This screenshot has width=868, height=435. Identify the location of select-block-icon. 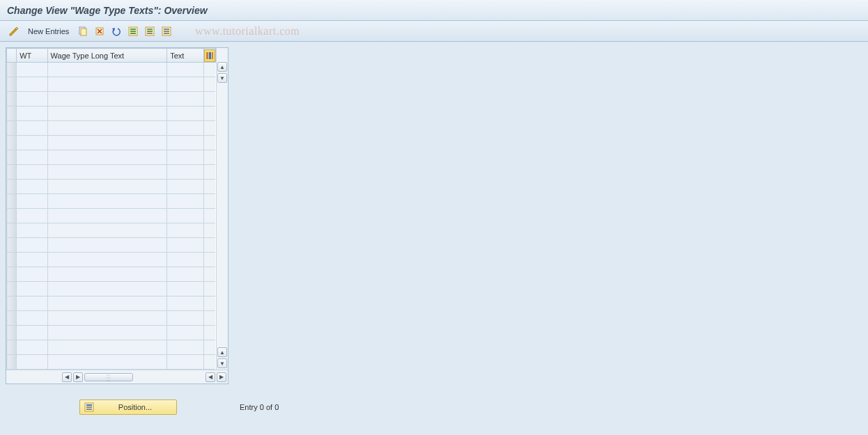
(150, 31).